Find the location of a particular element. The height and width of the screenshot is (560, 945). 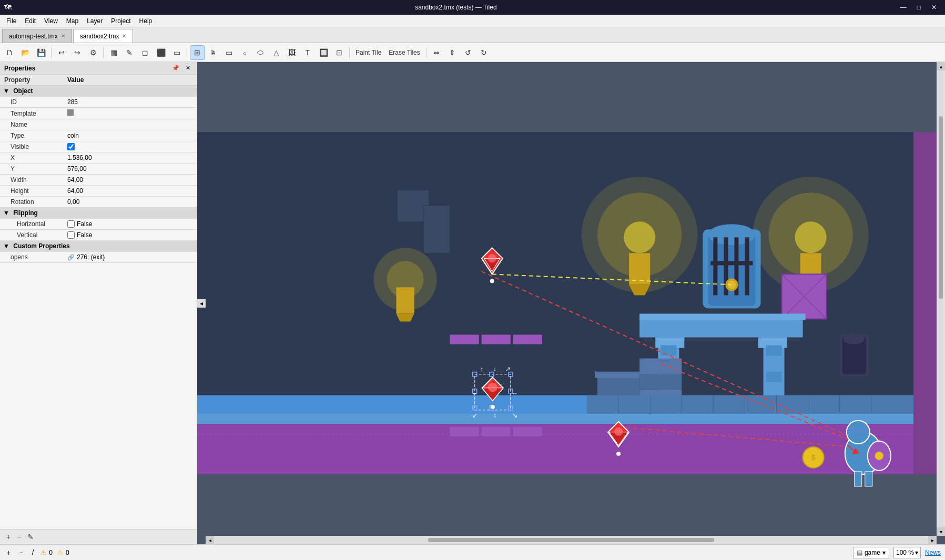

window-title: sandbox2.tmx (tests) — Tiled is located at coordinates (456, 7).